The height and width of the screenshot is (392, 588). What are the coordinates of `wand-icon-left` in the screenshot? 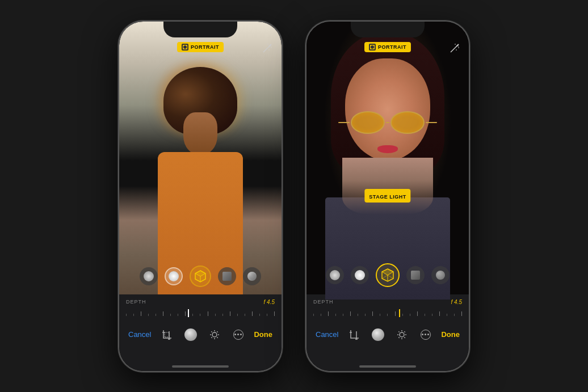 It's located at (267, 49).